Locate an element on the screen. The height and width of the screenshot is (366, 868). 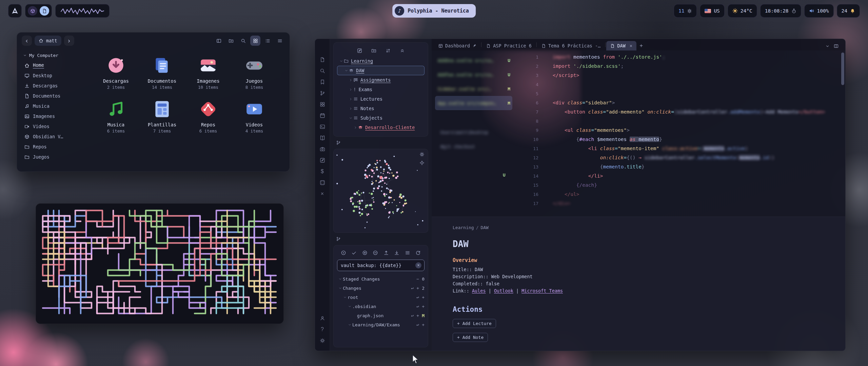
git-row-root: root↩+ is located at coordinates (381, 298).